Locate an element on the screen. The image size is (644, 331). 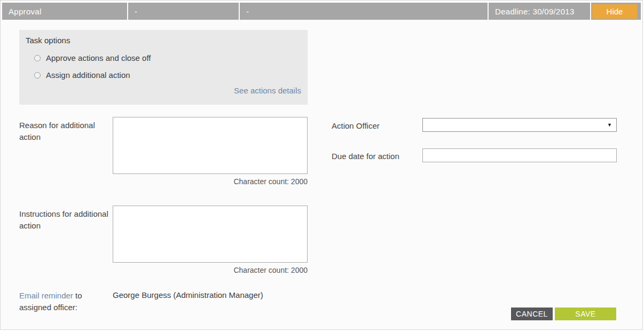
reason-label: Reason for additional action is located at coordinates (62, 131).